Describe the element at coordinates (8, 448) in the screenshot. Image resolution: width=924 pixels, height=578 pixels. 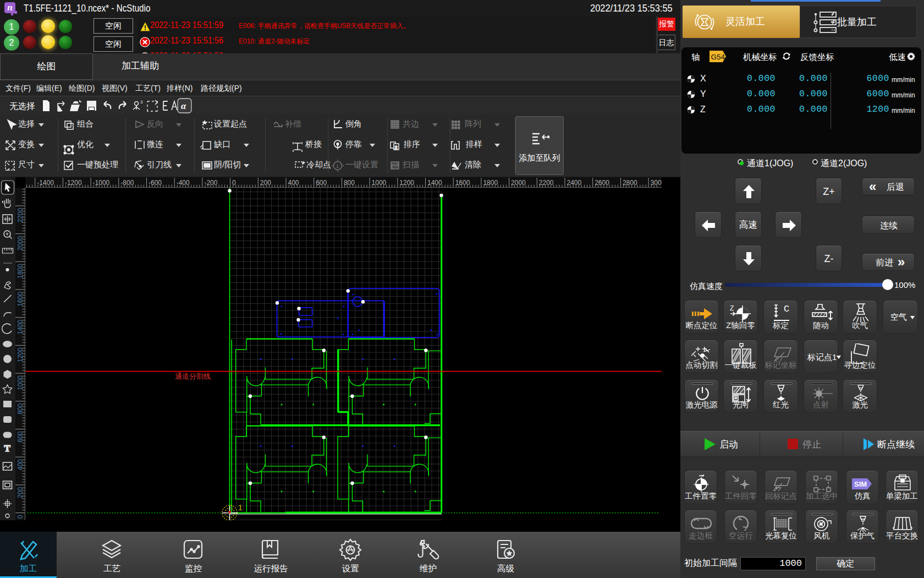
I see `svg-text: T` at that location.